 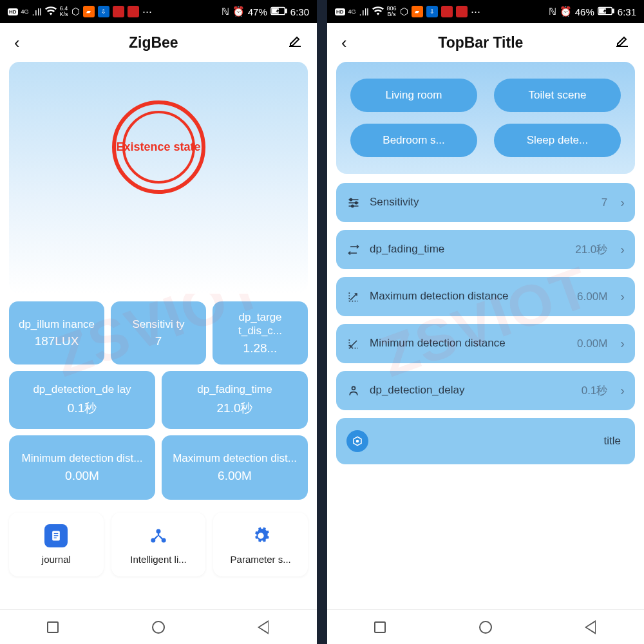 What do you see at coordinates (82, 400) in the screenshot?
I see `tile-detection-delay: dp_detection_de lay0.1秒` at bounding box center [82, 400].